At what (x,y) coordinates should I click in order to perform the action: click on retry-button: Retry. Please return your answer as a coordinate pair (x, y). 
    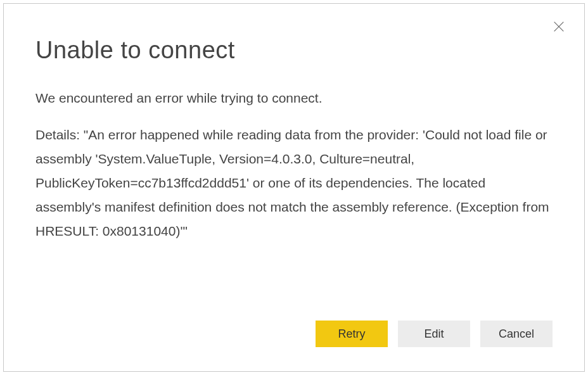
    Looking at the image, I should click on (352, 334).